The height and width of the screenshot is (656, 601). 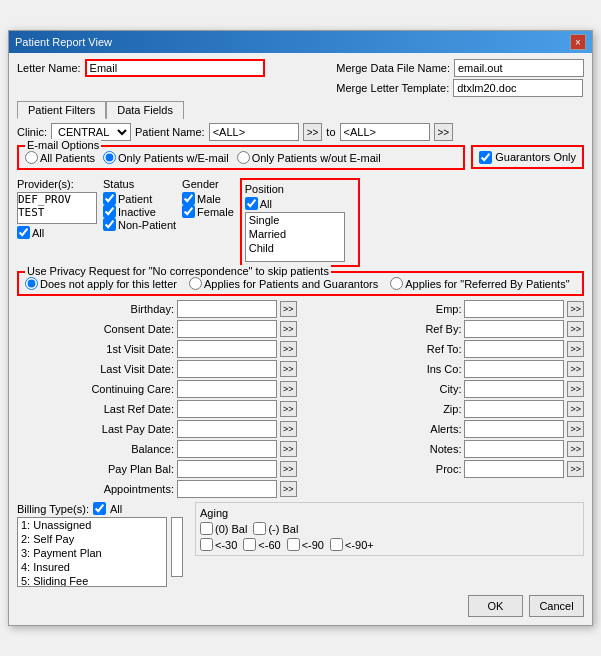 I want to click on ins-co-arrow: >>, so click(x=576, y=369).